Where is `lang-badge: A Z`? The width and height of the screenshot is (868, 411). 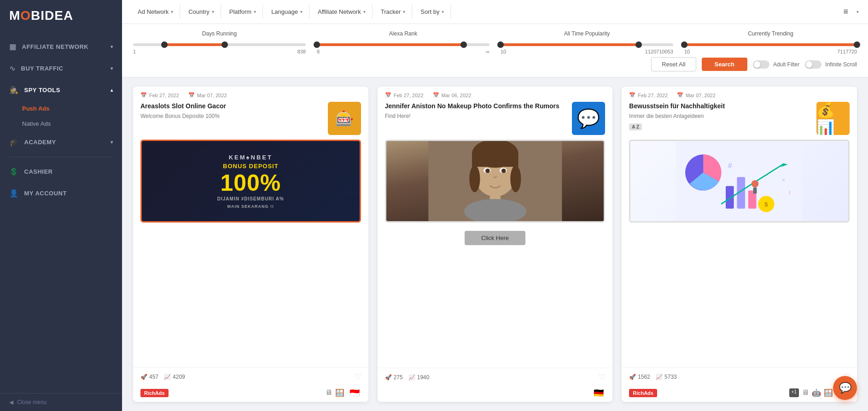 lang-badge: A Z is located at coordinates (635, 127).